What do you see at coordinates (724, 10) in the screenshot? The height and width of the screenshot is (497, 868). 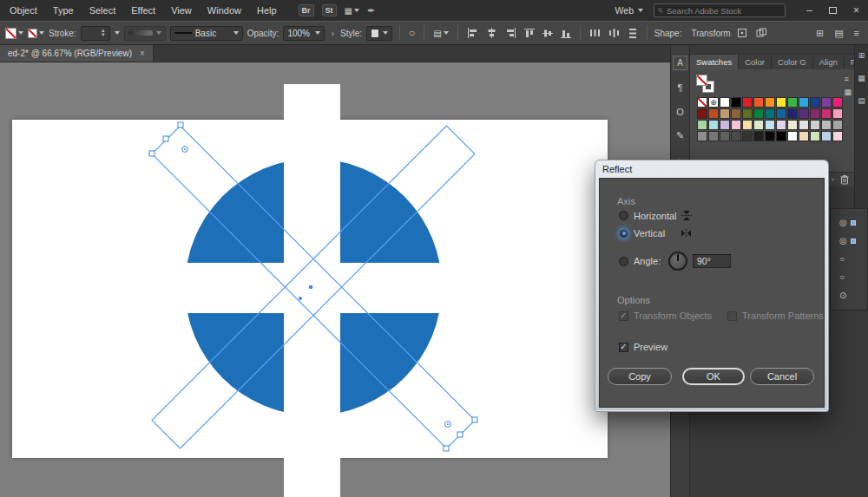 I see `search-input` at bounding box center [724, 10].